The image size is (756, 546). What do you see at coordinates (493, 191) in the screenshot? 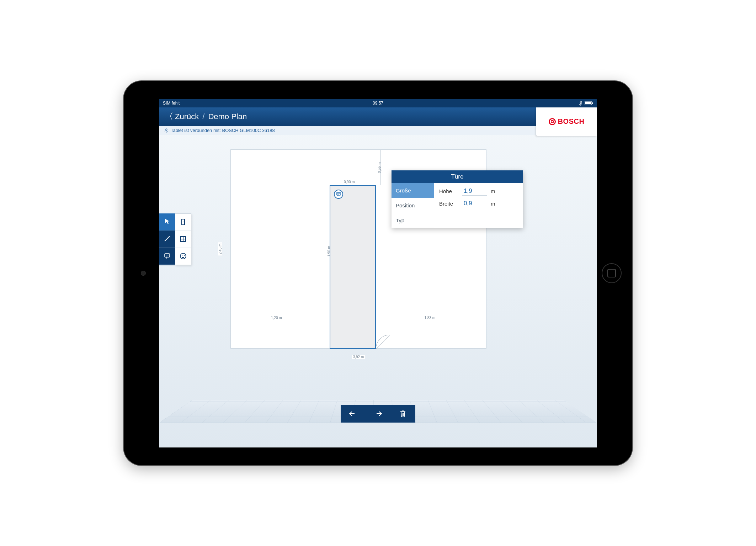
I see `field-height-unit: m` at bounding box center [493, 191].